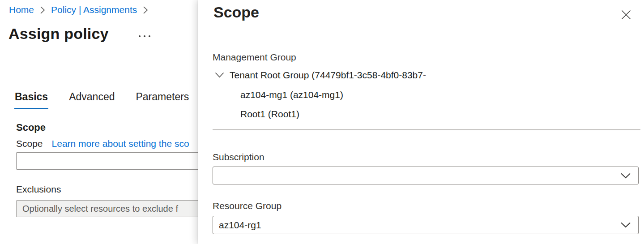 The image size is (644, 244). What do you see at coordinates (92, 100) in the screenshot?
I see `tab-advanced: Advanced` at bounding box center [92, 100].